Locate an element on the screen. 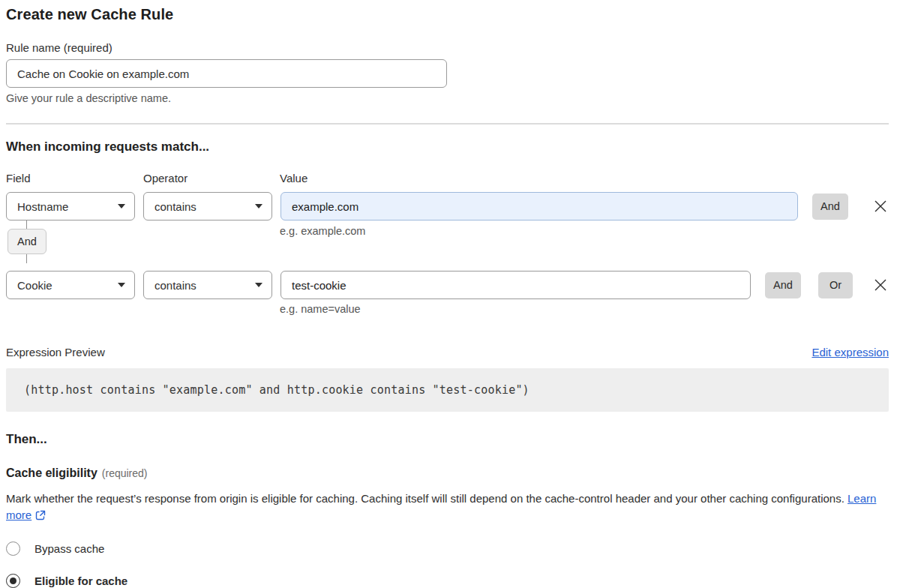  cache-eligibility-required: (required) is located at coordinates (124, 473).